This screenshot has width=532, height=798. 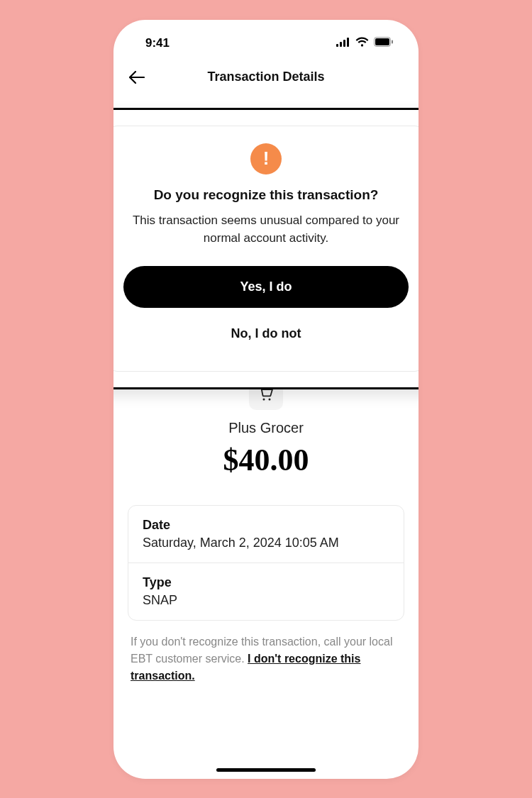 What do you see at coordinates (266, 600) in the screenshot?
I see `type-value: SNAP` at bounding box center [266, 600].